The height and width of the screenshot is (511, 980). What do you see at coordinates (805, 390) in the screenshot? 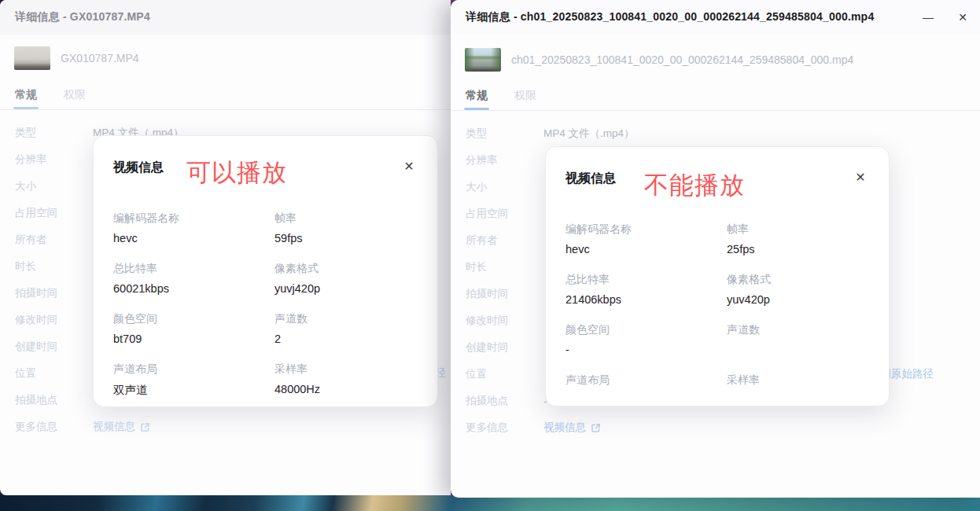
I see `field-sample-rate: 采样率` at bounding box center [805, 390].